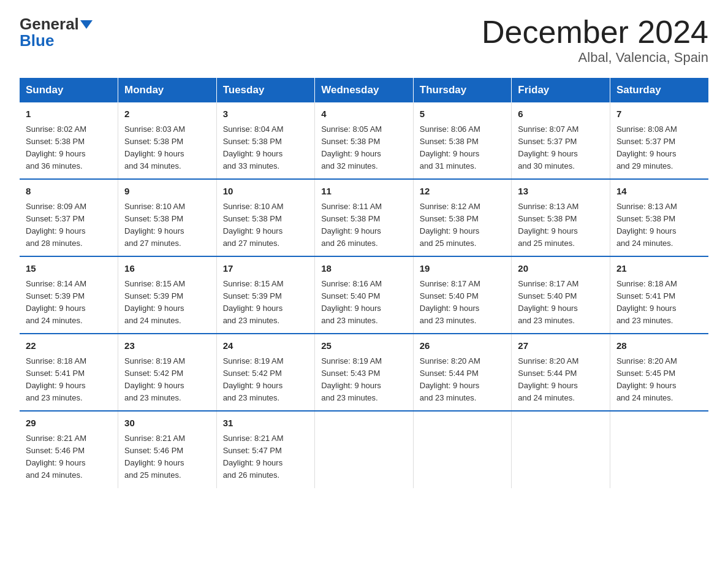 The width and height of the screenshot is (728, 563). What do you see at coordinates (364, 218) in the screenshot?
I see `table-row: 11Sunrise: 8:11 AMSunset: 5:38 PMDayligh…` at bounding box center [364, 218].